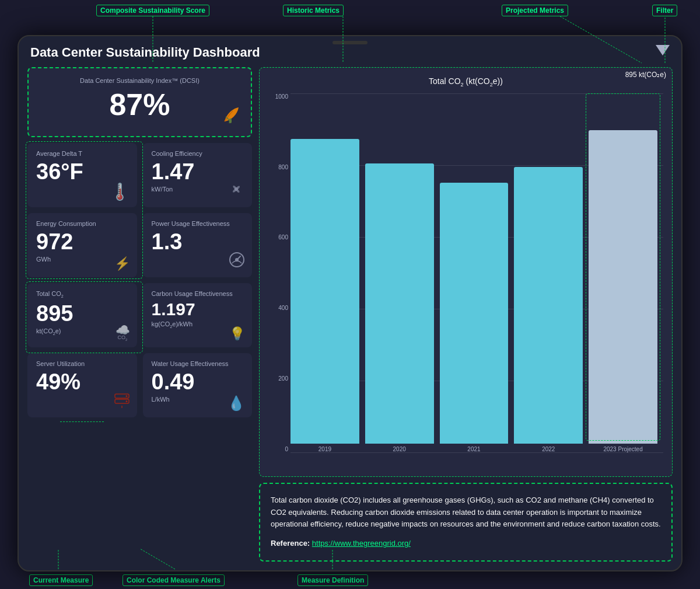 The width and height of the screenshot is (700, 589). What do you see at coordinates (198, 385) in the screenshot?
I see `wue-card: Water Usage Effectiveness 0.49 L/kWh 💧` at bounding box center [198, 385].